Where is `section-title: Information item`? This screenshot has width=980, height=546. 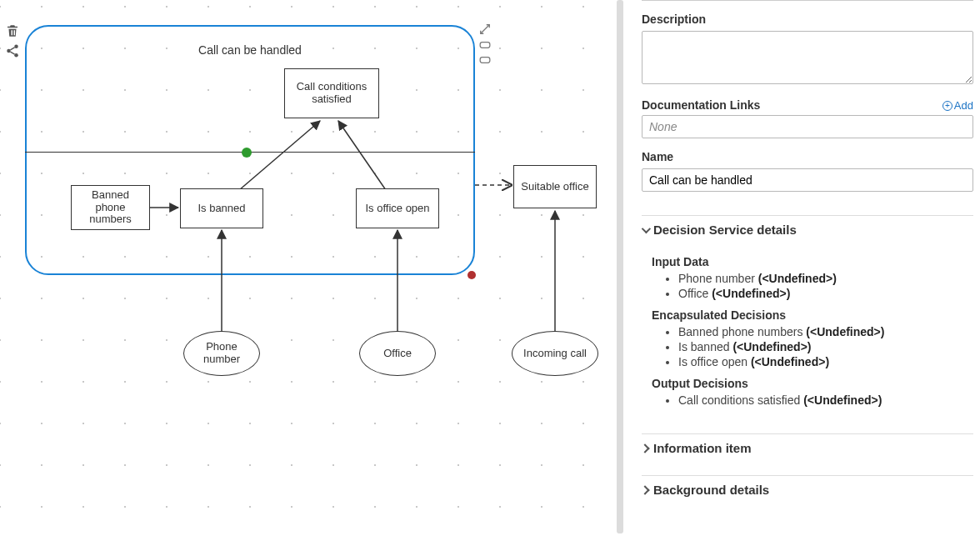
section-title: Information item is located at coordinates (702, 448).